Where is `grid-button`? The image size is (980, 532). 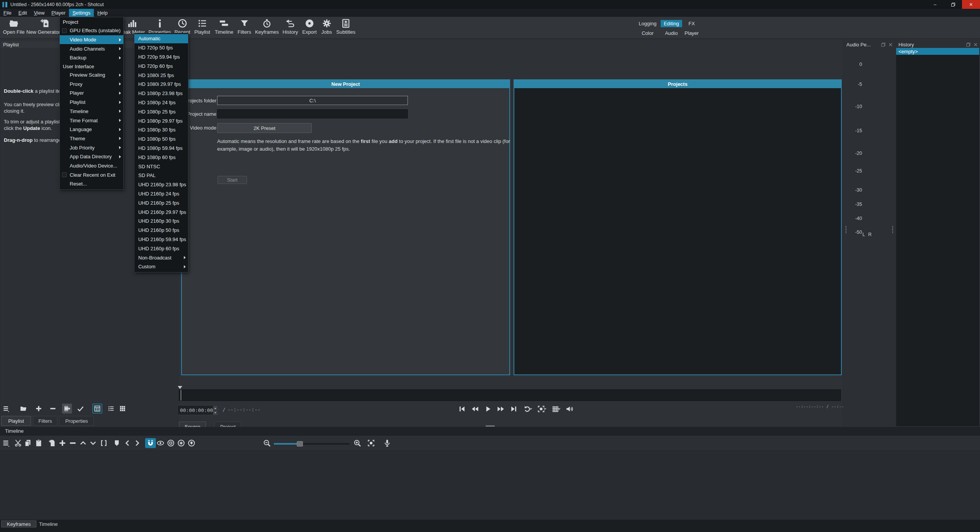 grid-button is located at coordinates (556, 409).